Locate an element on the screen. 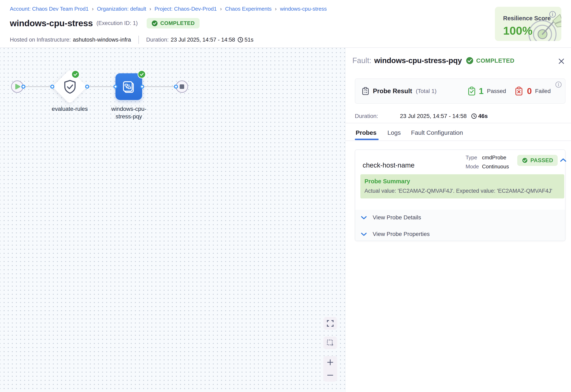 The height and width of the screenshot is (392, 571). probe-card: check-host-name Type cmdProbe Mode Conti… is located at coordinates (460, 195).